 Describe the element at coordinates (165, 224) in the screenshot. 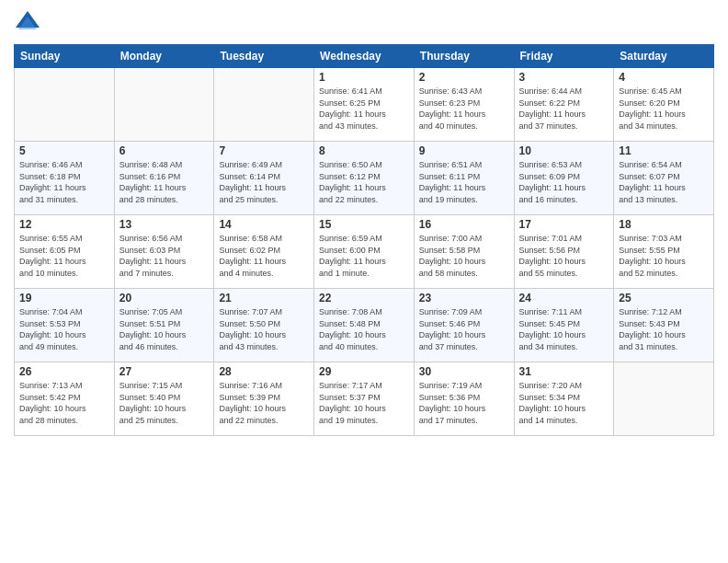

I see `day-number: 13` at that location.